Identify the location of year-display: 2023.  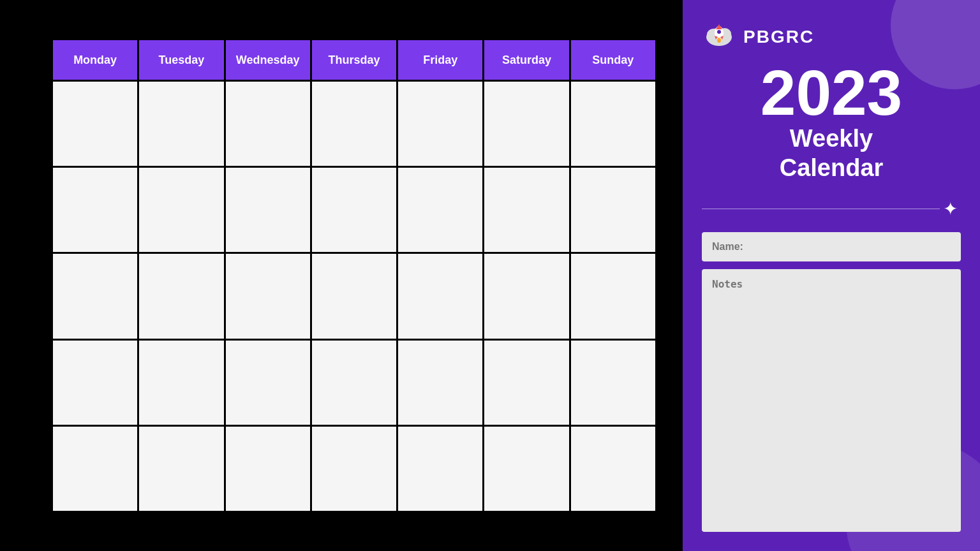
(831, 92).